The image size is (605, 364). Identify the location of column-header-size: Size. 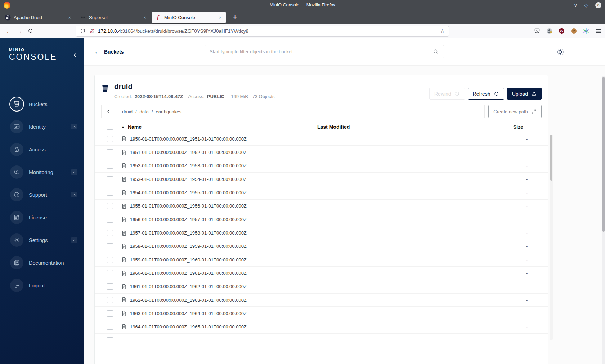
(523, 127).